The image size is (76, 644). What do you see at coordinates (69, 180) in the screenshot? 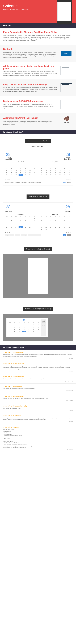
I see `time-end: 07 : 57 PM` at bounding box center [69, 180].